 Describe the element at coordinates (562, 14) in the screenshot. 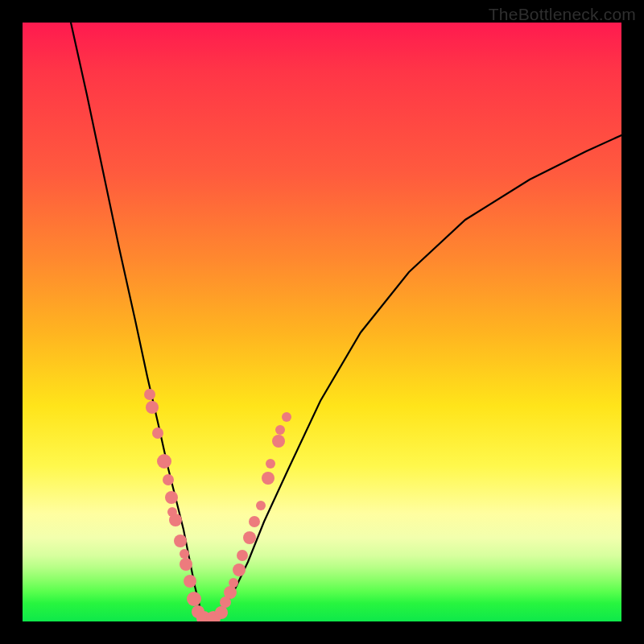

I see `watermark-text: TheBottleneck.com` at that location.